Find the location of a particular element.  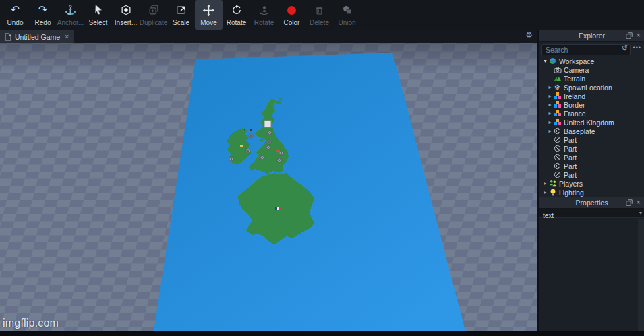

explorer-item-united-kingdom: ▸ United Kingdom is located at coordinates (592, 123).